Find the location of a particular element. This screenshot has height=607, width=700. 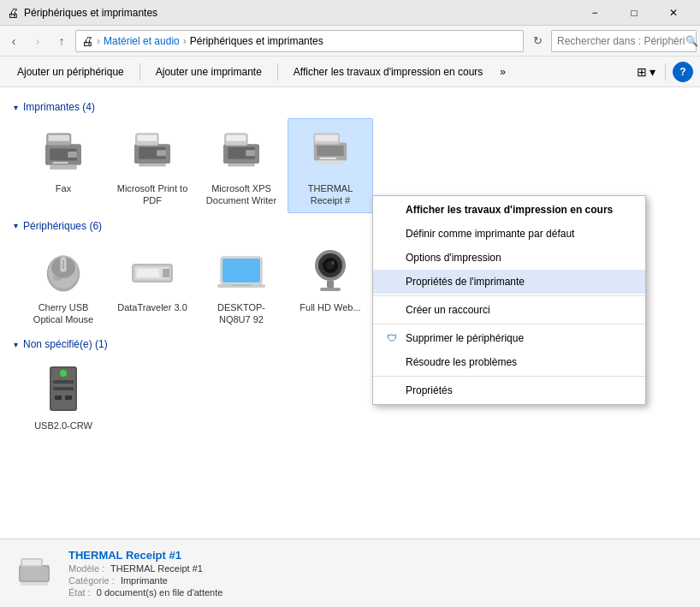

status-bar: THERMAL Receipt #1 Modèle is located at coordinates (350, 573).